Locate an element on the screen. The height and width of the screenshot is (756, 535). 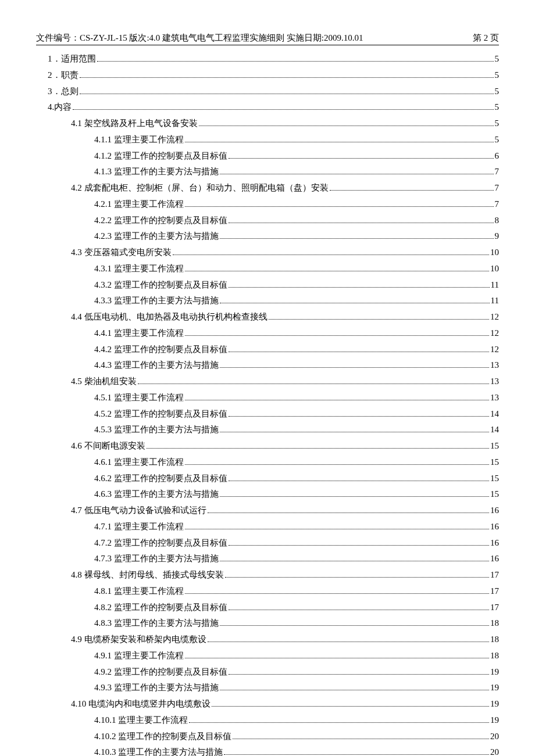
toc-entry: 4.9.1 监理主要工作流程18 is located at coordinates (268, 656).